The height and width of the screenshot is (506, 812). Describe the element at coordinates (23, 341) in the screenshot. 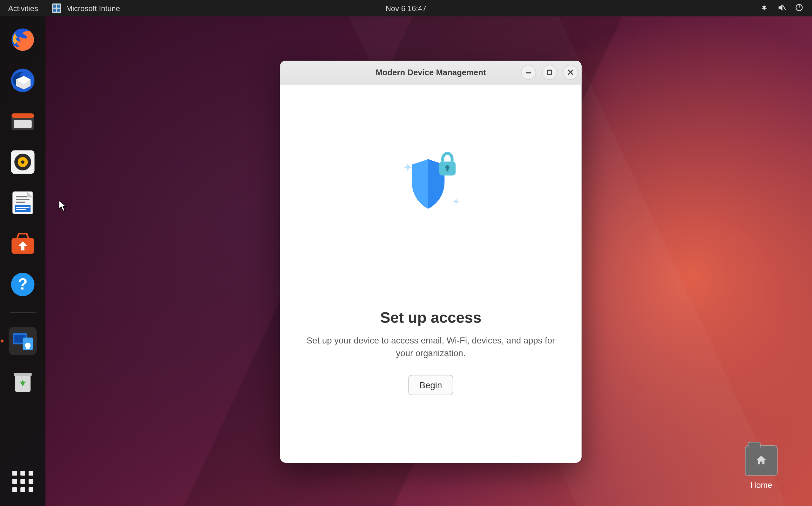

I see `microsoft-intune-icon` at that location.